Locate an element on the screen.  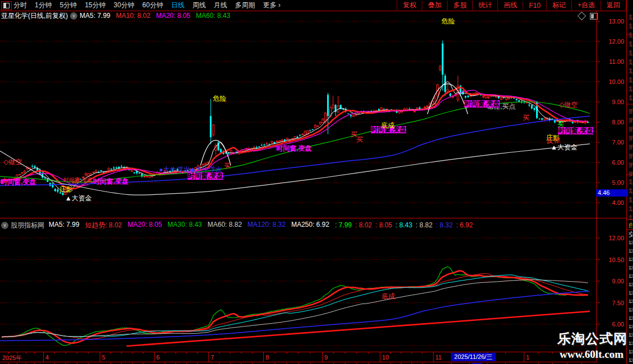
axis-month-label: 10 is located at coordinates (385, 357).